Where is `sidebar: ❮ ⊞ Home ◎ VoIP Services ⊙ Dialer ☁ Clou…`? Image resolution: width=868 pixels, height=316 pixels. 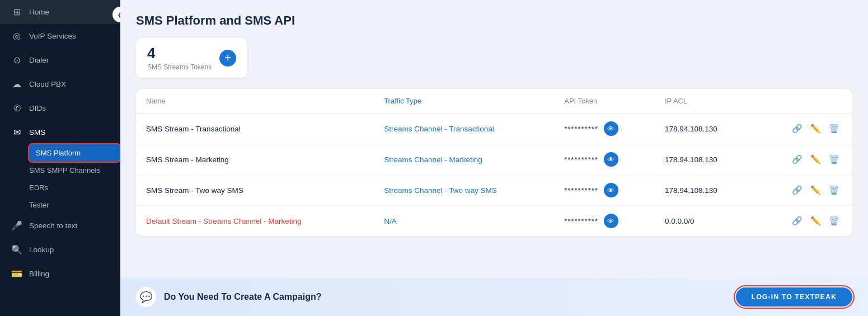 sidebar: ❮ ⊞ Home ◎ VoIP Services ⊙ Dialer ☁ Clou… is located at coordinates (60, 158).